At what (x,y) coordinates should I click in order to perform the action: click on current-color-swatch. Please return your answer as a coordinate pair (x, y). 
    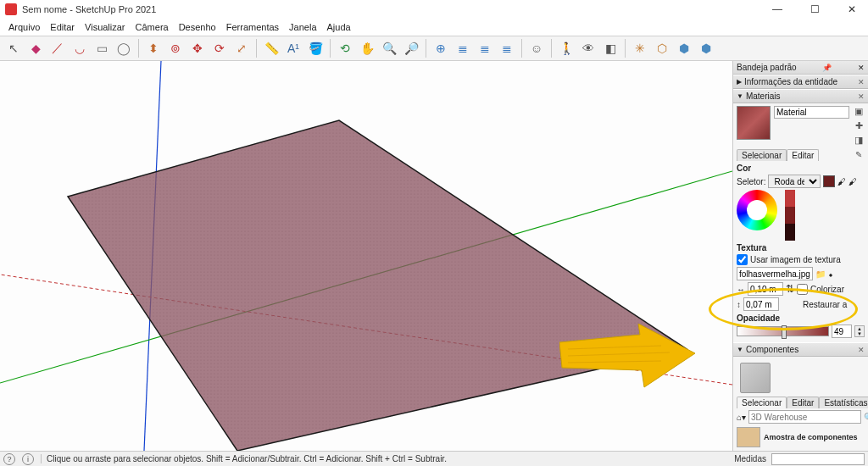
    Looking at the image, I should click on (829, 181).